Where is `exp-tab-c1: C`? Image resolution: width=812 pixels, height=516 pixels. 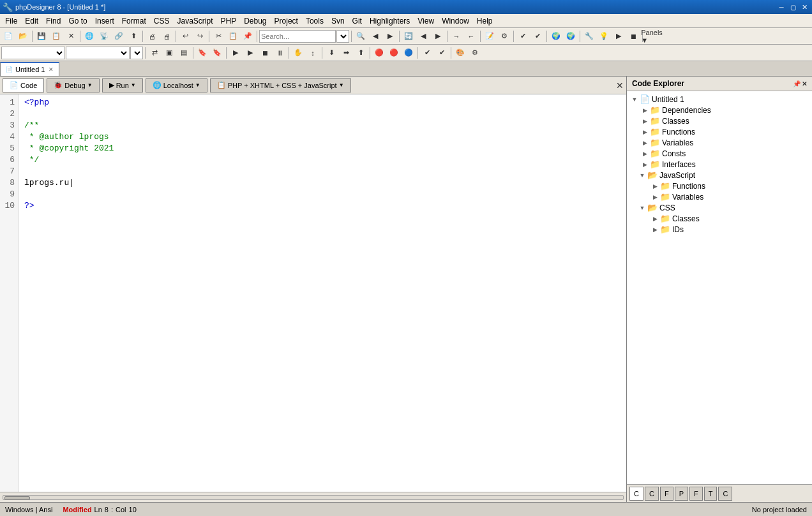 exp-tab-c1: C is located at coordinates (636, 494).